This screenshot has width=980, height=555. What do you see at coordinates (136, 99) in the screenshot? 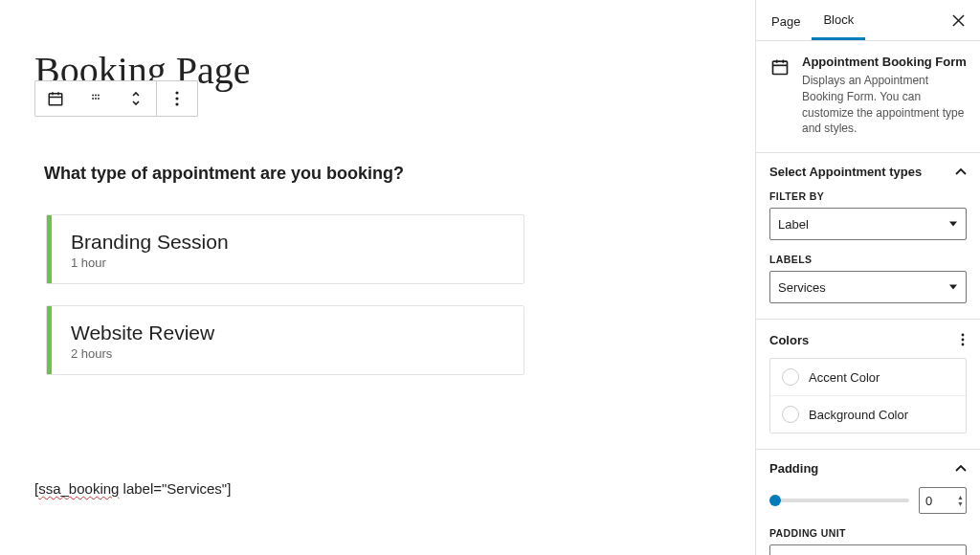
I see `move-updown-icon` at bounding box center [136, 99].